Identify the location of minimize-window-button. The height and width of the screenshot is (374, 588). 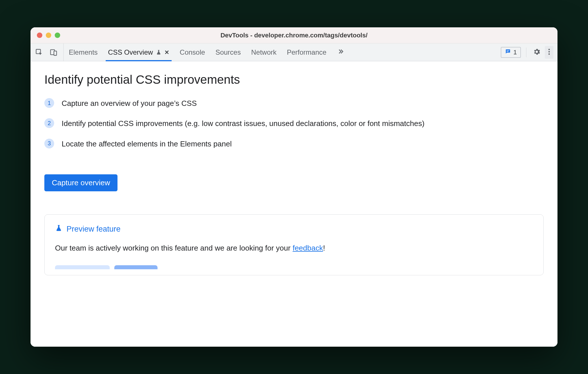
(48, 35).